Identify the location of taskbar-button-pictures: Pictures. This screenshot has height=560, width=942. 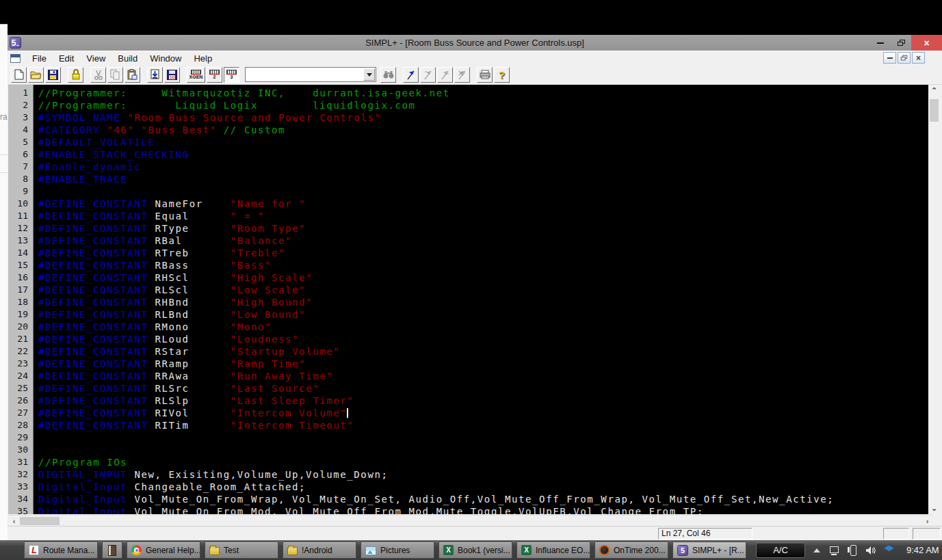
(397, 550).